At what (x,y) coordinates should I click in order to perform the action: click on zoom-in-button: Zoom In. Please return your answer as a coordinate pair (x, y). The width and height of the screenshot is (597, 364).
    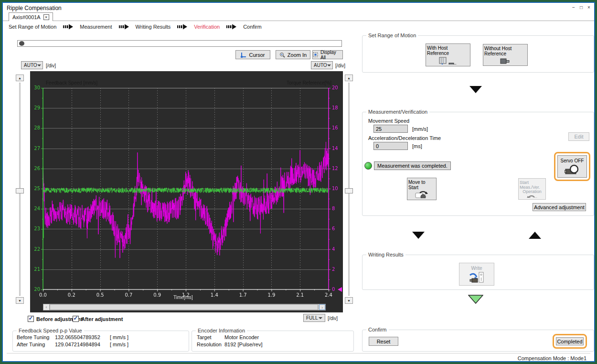
    Looking at the image, I should click on (293, 54).